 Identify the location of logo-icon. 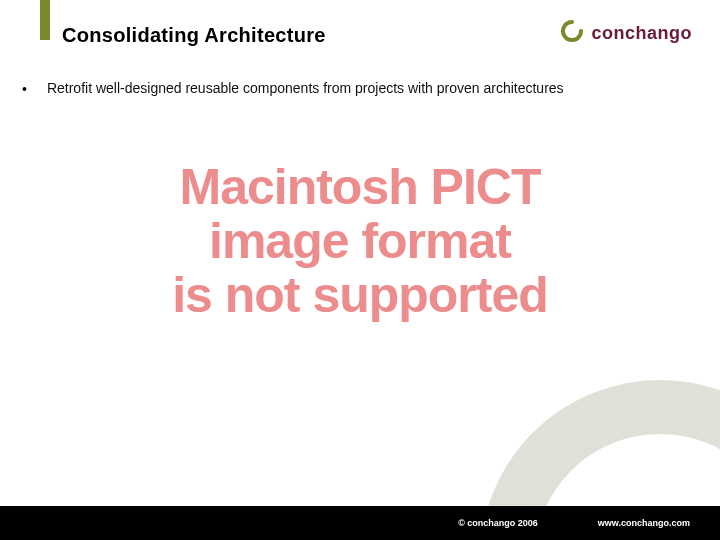
(572, 33).